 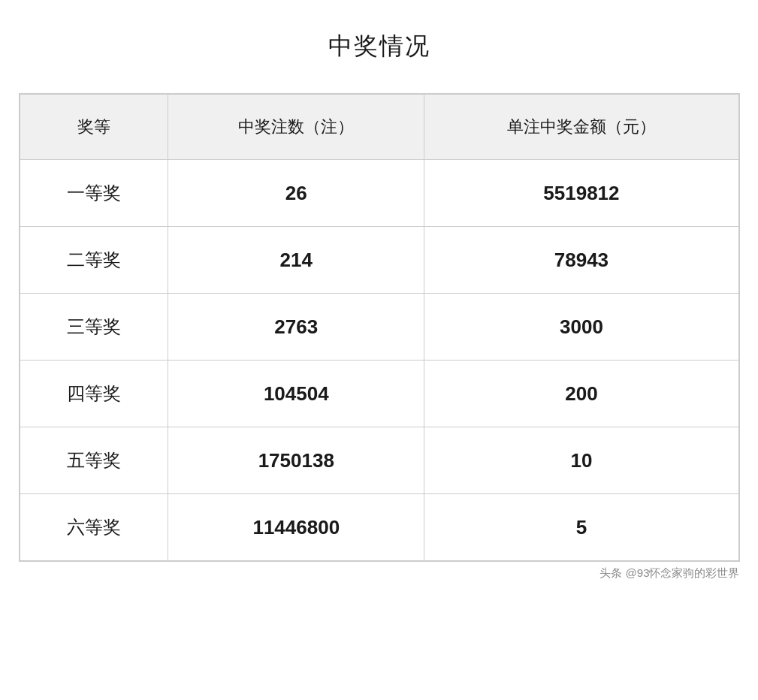 I want to click on table-row: 六等奖114468005, so click(x=379, y=527).